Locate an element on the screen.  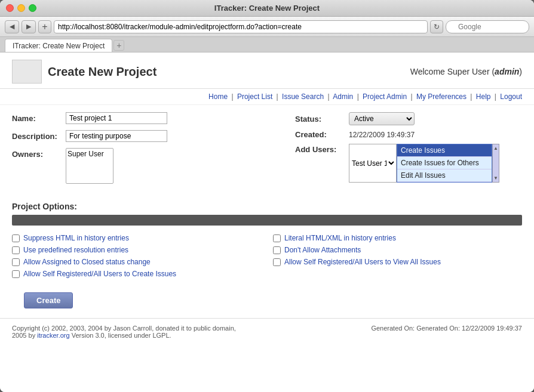
desc-input is located at coordinates (116, 136).